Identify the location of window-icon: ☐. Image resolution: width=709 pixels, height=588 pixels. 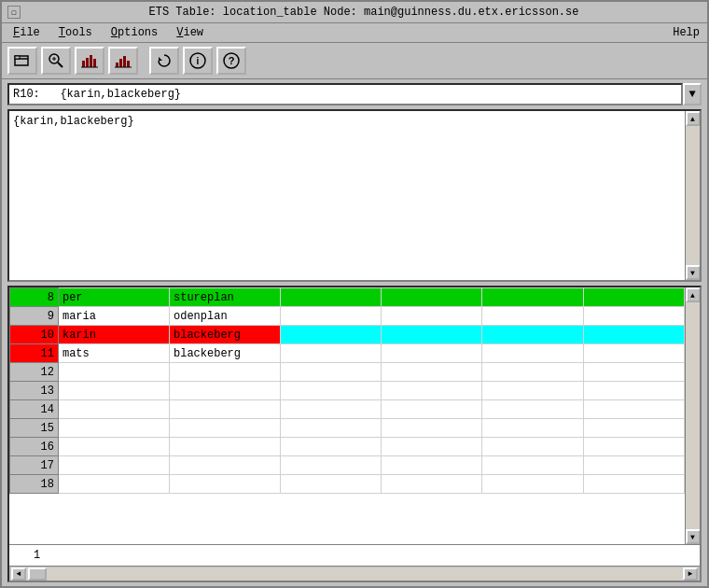
(14, 12).